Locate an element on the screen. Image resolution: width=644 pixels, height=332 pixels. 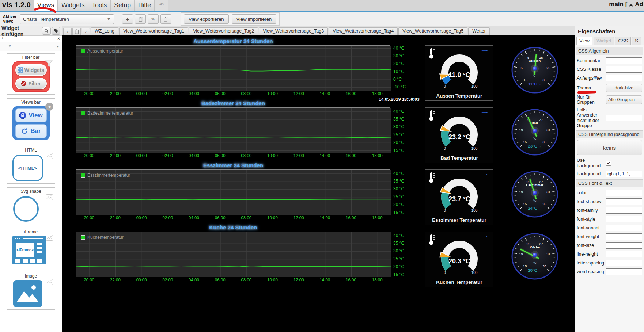
props-row-falls-anwender-nicht-in-der-gruppe: Falls Anwender nicht in der Gruppe is located at coordinates (610, 118).